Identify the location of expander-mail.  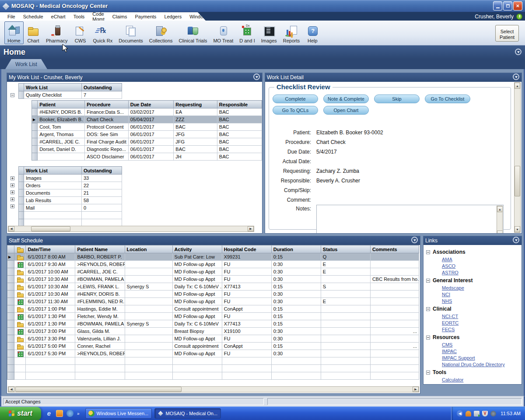
(12, 206).